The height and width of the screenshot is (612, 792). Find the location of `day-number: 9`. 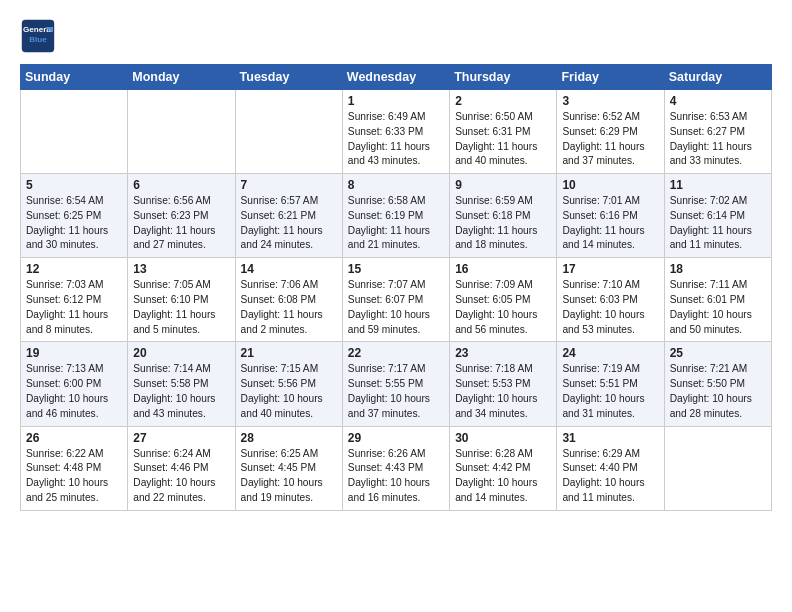

day-number: 9 is located at coordinates (503, 185).